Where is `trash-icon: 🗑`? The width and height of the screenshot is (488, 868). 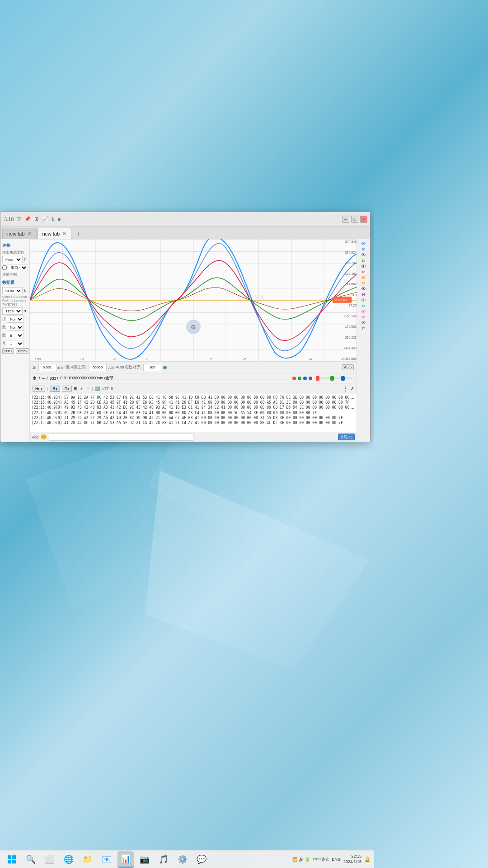
trash-icon: 🗑 is located at coordinates (35, 378).